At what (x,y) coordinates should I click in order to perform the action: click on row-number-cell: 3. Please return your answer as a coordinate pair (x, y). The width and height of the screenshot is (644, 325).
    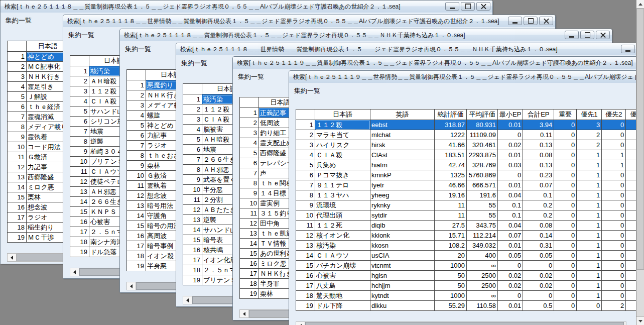
    Looking at the image, I should click on (137, 105).